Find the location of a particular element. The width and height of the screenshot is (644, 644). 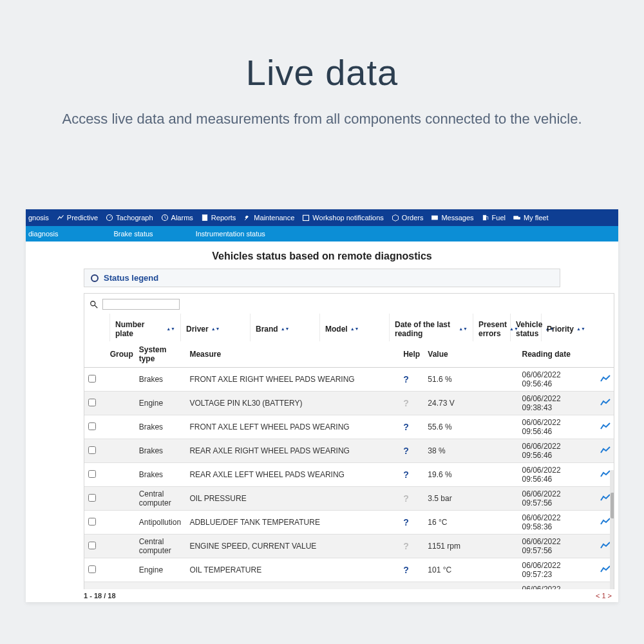

col-driver: Driver▲▼ is located at coordinates (216, 329).